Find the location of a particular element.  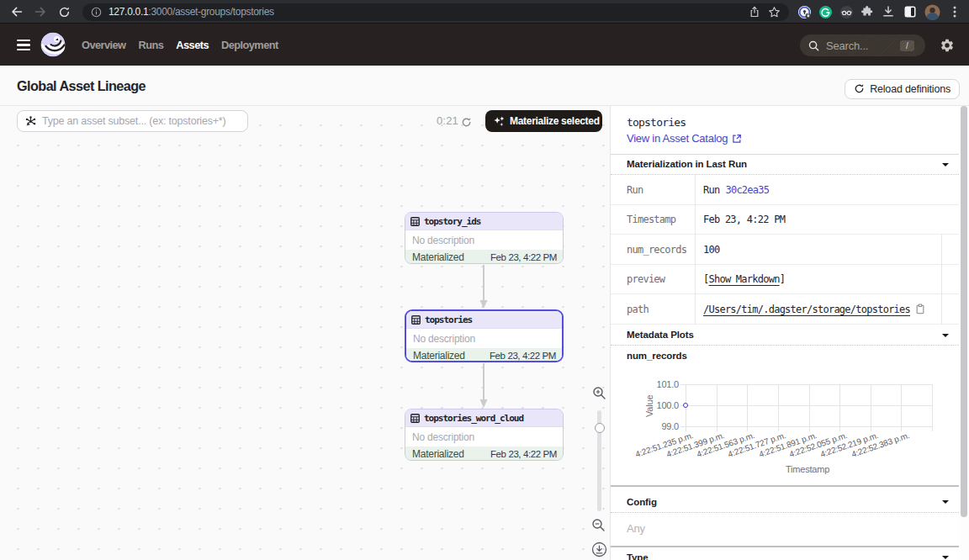

browser-toolbar: 127.0.0.1:3000/asset-groups/topstories is located at coordinates (484, 12).